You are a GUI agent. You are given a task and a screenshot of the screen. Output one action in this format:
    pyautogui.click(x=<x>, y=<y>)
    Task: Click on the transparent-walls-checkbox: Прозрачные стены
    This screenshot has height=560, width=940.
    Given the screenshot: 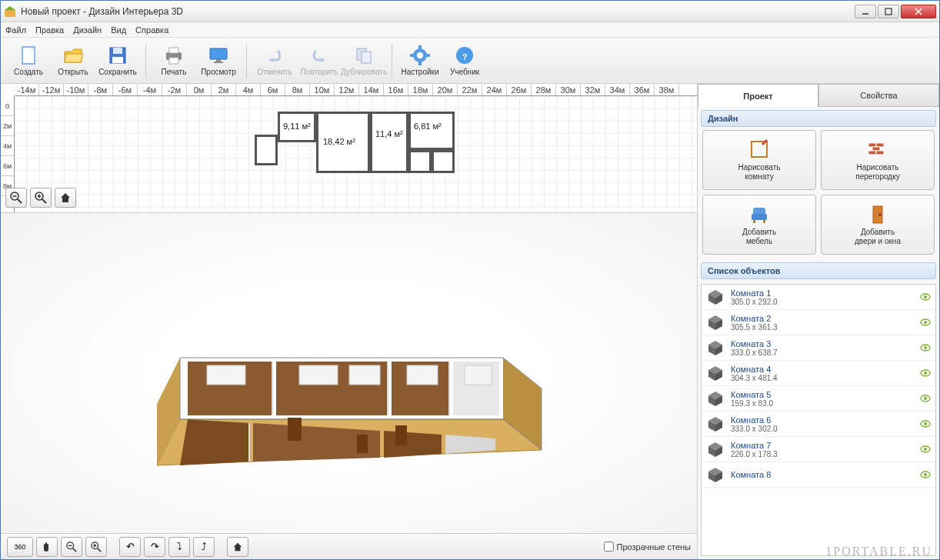 What is the action you would take?
    pyautogui.click(x=648, y=546)
    